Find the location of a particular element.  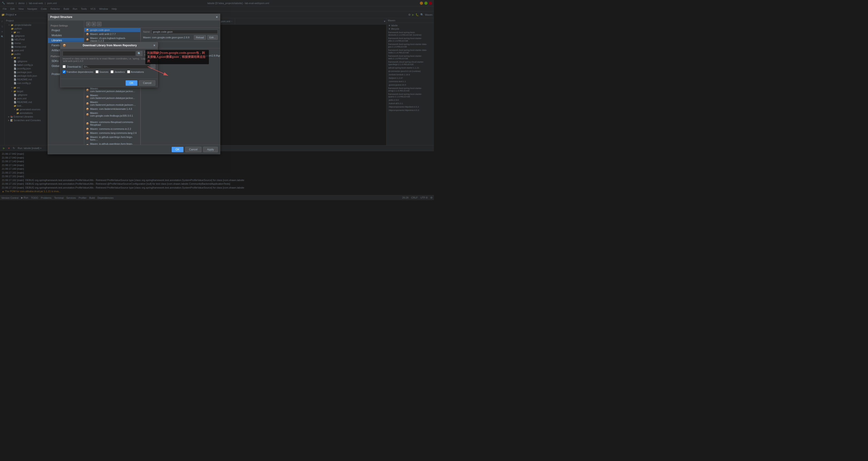

javadocs-checkbox is located at coordinates (112, 72).